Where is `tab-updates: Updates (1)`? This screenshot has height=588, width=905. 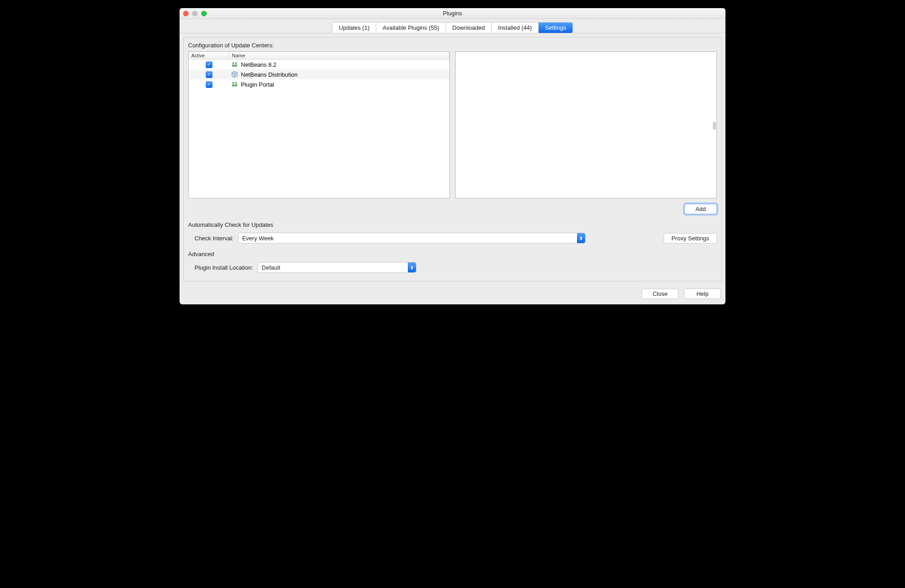 tab-updates: Updates (1) is located at coordinates (355, 28).